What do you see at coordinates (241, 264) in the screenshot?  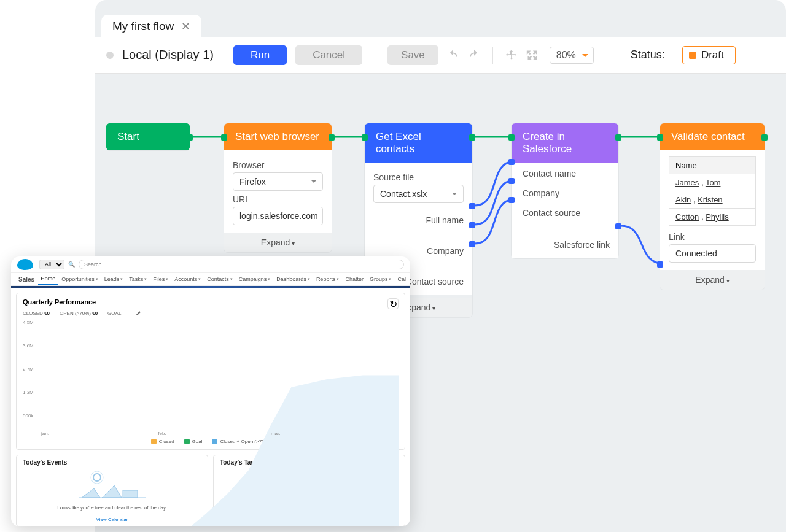 I see `sf-search-input` at bounding box center [241, 264].